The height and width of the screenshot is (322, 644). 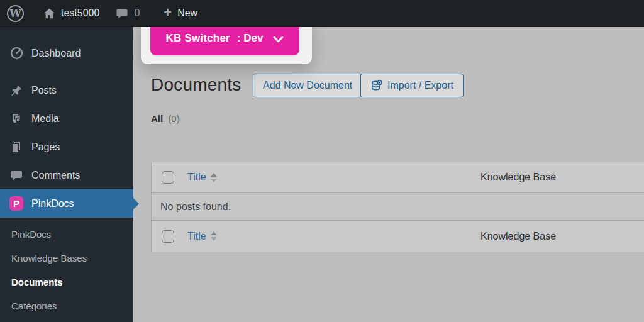 I want to click on site-name-menu: test5000, so click(x=72, y=13).